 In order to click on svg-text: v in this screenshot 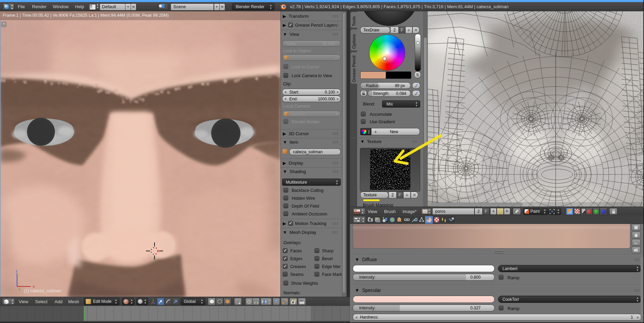, I will do `click(19, 289)`.